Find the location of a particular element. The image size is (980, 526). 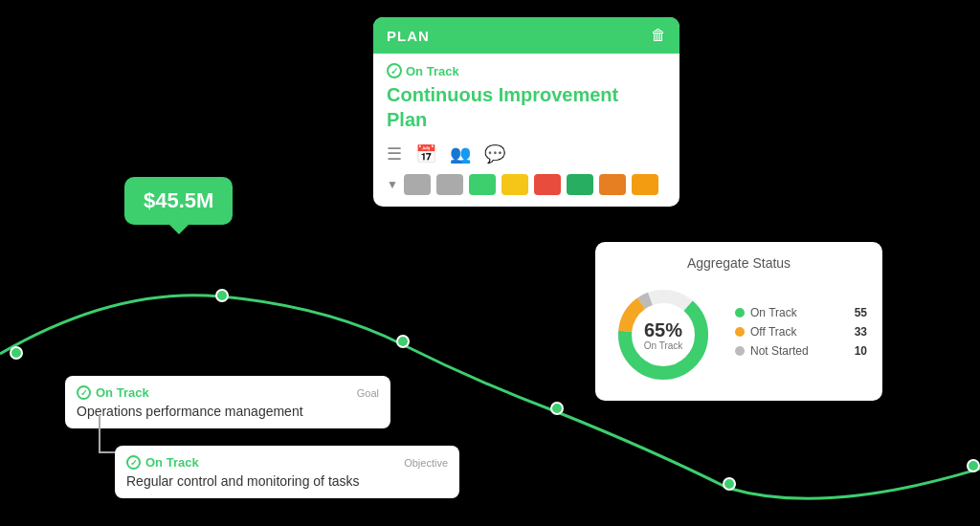

goal-on-track-status: ✓ On Track is located at coordinates (113, 392).